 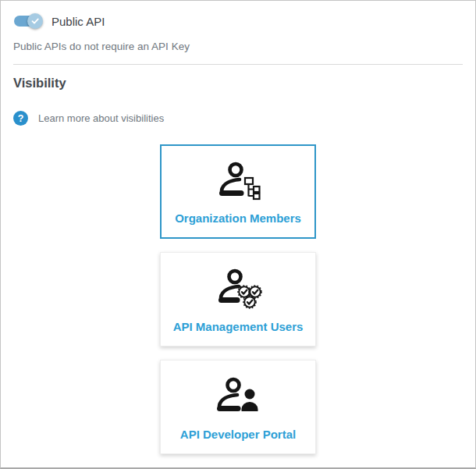 I want to click on people-icon, so click(x=238, y=394).